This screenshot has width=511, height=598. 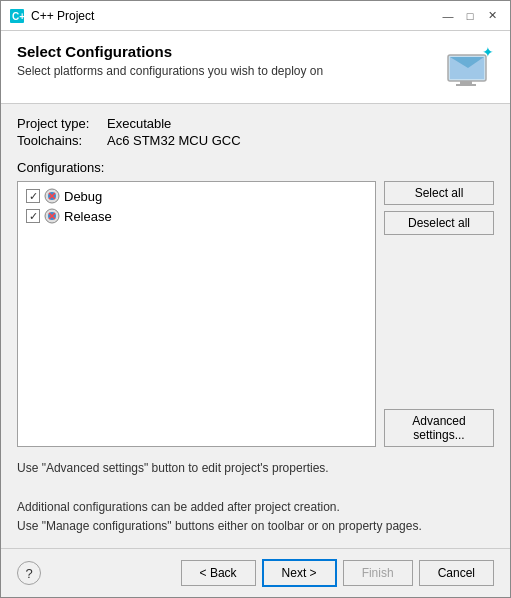 I want to click on project-type-value: Executable, so click(x=139, y=124).